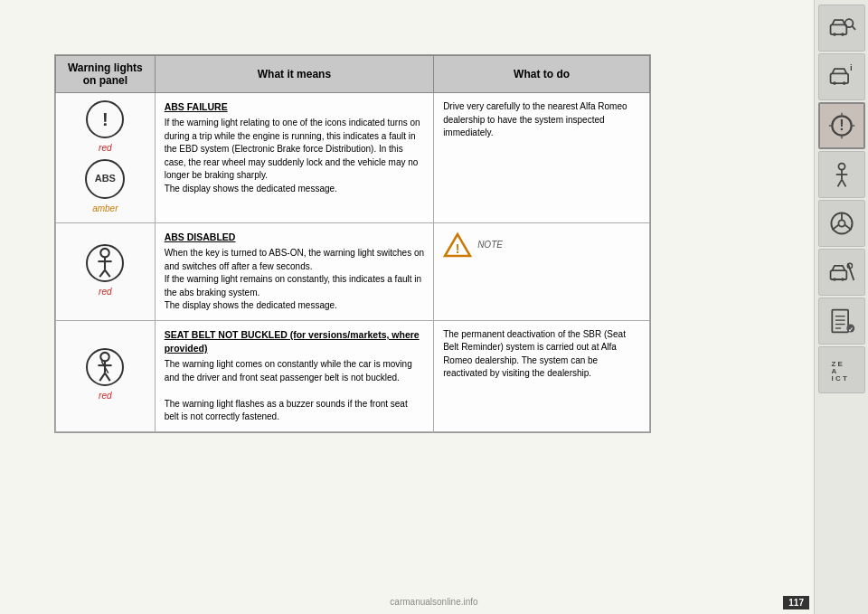  Describe the element at coordinates (842, 272) in the screenshot. I see `car-tools-svg` at that location.